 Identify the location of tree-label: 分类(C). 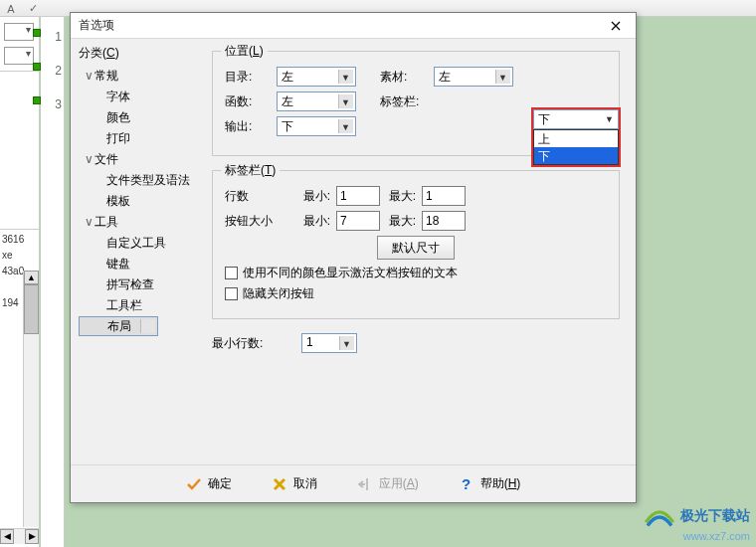
(140, 56).